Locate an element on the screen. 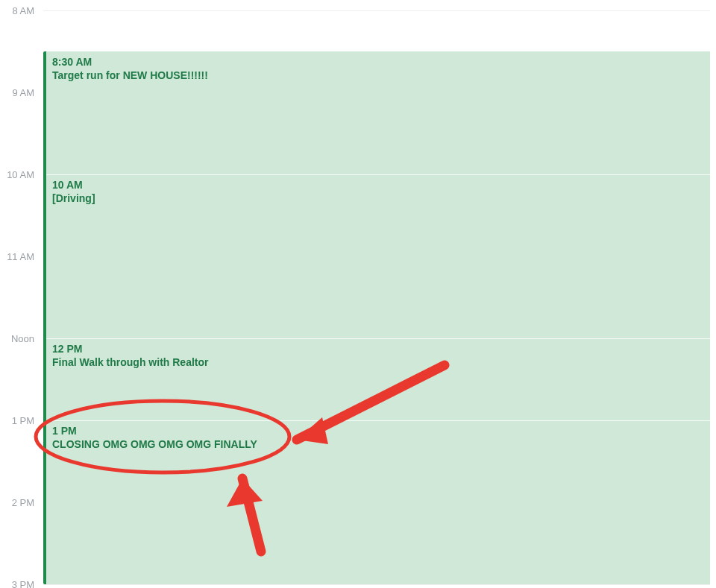 The image size is (716, 588). event-title: Final Walk through with Realtor is located at coordinates (378, 363).